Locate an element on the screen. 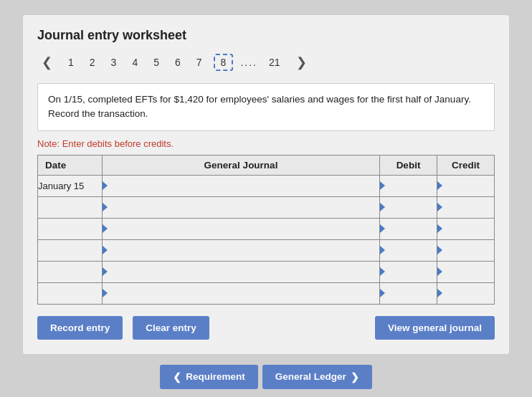  row4-date is located at coordinates (70, 250).